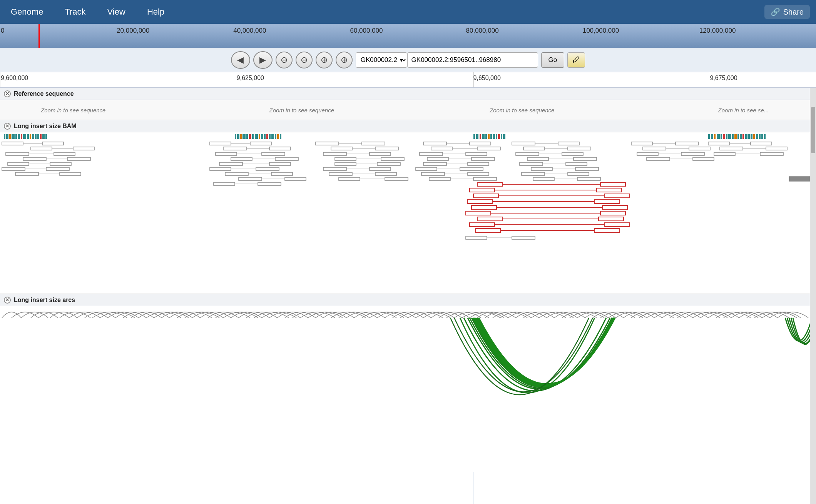  I want to click on zoom-in-large-icon: ⊕, so click(344, 60).